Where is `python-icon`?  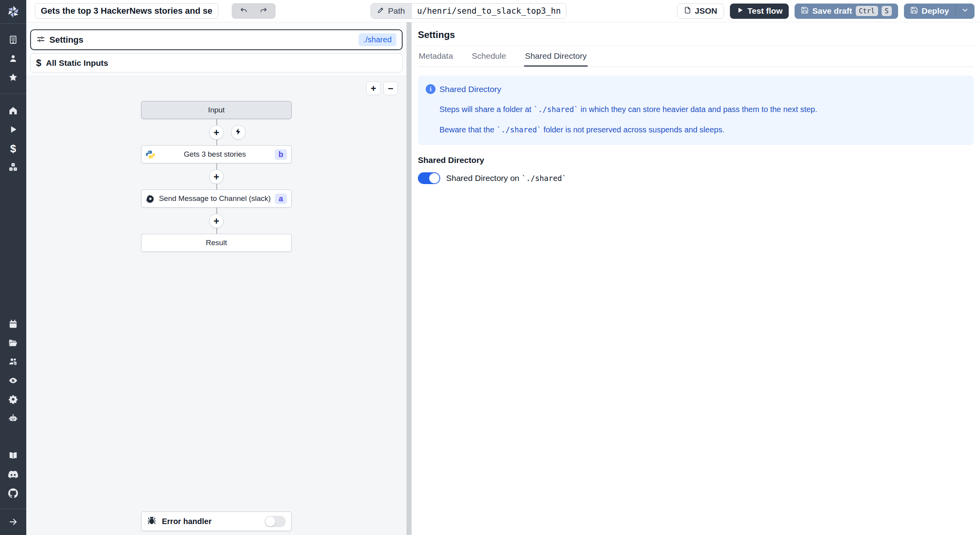 python-icon is located at coordinates (151, 154).